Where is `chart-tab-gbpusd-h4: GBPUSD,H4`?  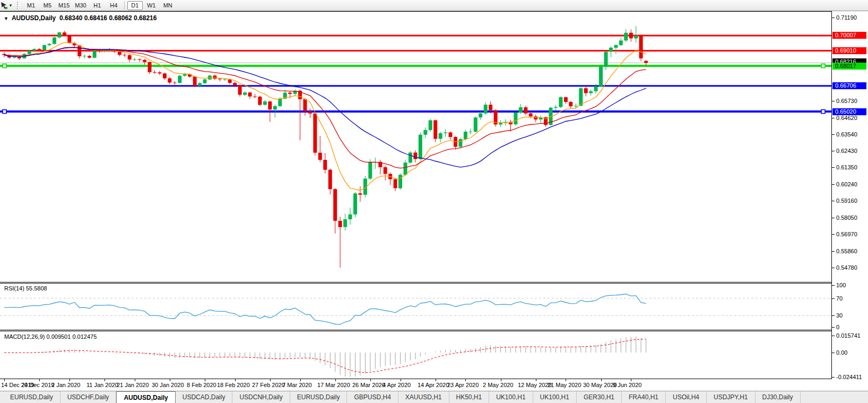 chart-tab-gbpusd-h4: GBPUSD,H4 is located at coordinates (372, 397).